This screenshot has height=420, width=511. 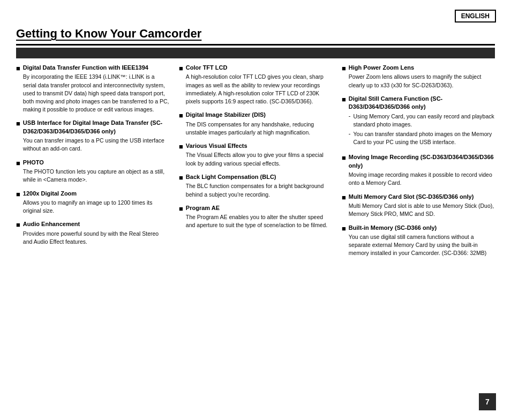 What do you see at coordinates (259, 217) in the screenshot?
I see `feature-content-program-ae: Program AEThe Program AE enables you to …` at bounding box center [259, 217].